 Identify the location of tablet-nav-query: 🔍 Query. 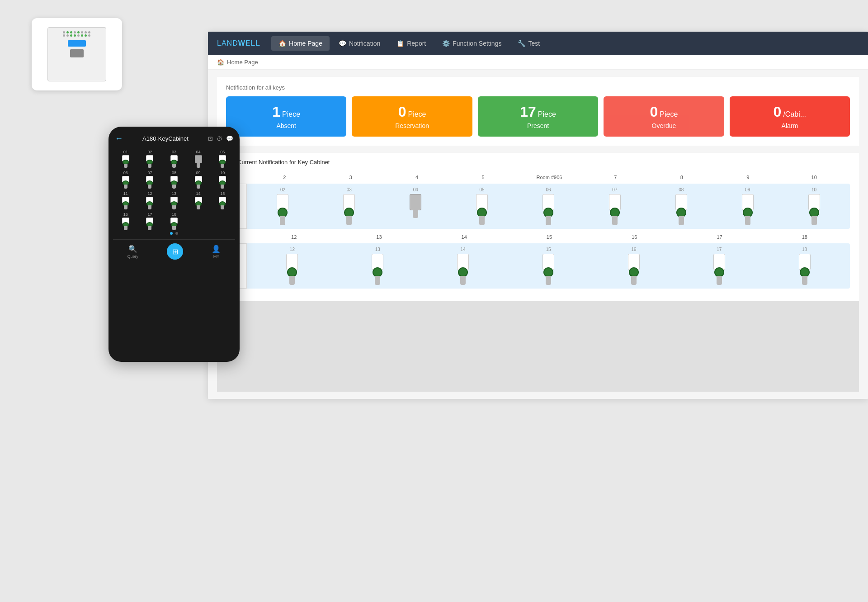
(133, 251).